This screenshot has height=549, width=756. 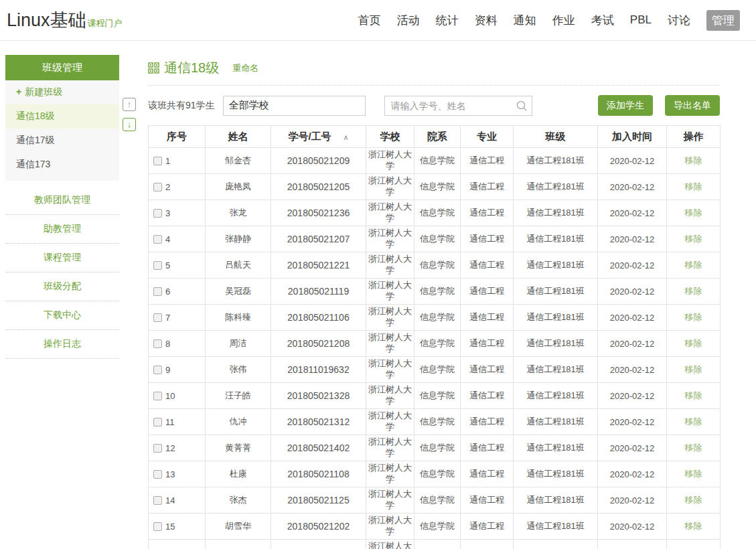 What do you see at coordinates (64, 20) in the screenshot?
I see `brand-logo: Linux基础 课程门户` at bounding box center [64, 20].